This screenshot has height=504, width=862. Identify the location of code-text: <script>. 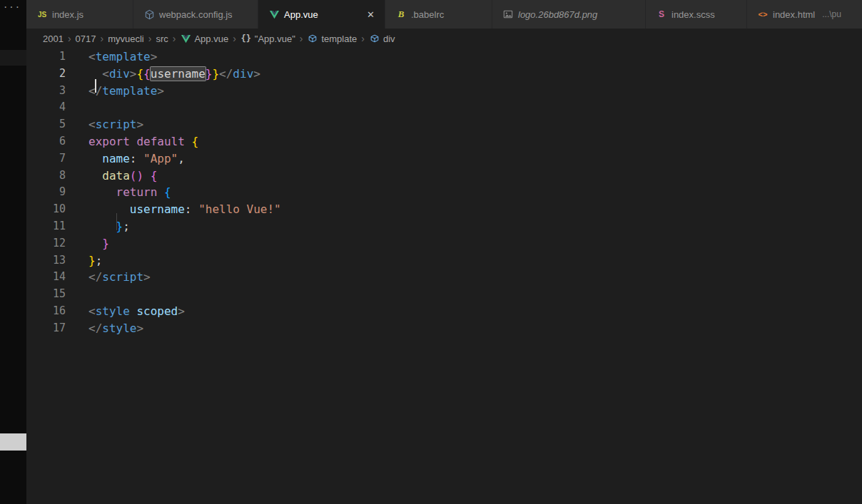
(116, 125).